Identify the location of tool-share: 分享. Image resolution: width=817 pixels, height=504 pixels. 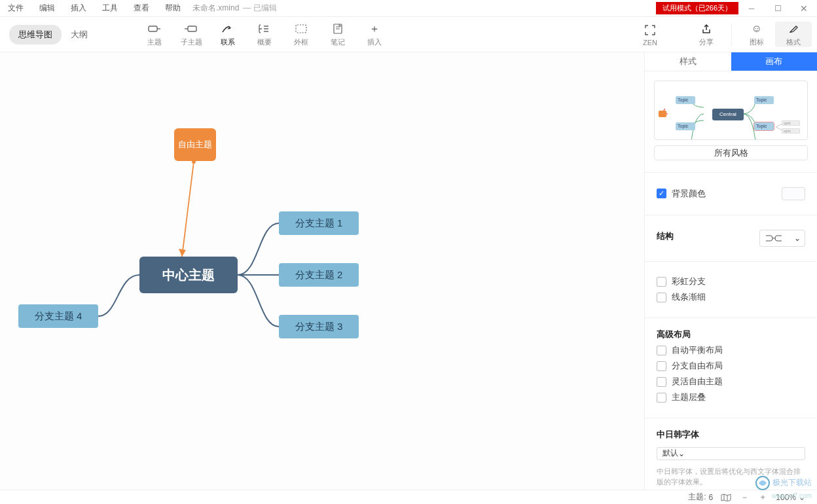
(706, 34).